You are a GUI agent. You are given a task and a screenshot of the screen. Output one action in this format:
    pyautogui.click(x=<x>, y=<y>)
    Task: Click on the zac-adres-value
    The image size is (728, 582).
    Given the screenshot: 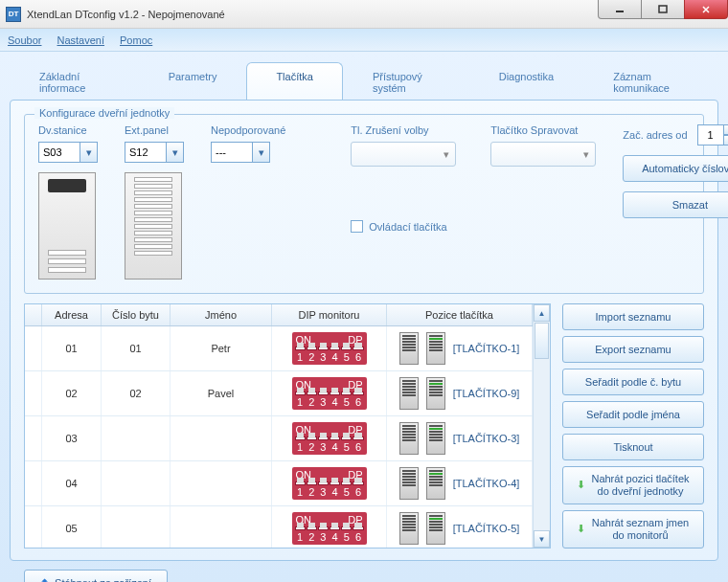 What is the action you would take?
    pyautogui.click(x=711, y=135)
    